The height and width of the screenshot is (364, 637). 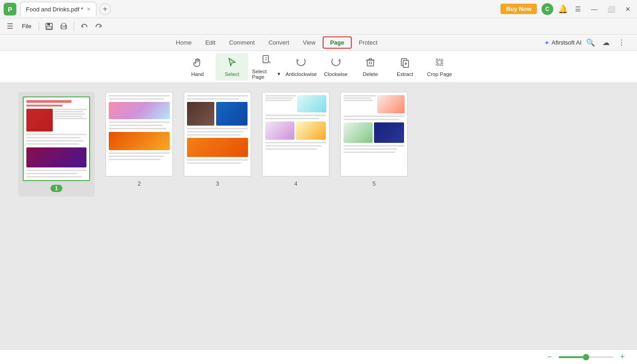 What do you see at coordinates (64, 26) in the screenshot?
I see `print-button` at bounding box center [64, 26].